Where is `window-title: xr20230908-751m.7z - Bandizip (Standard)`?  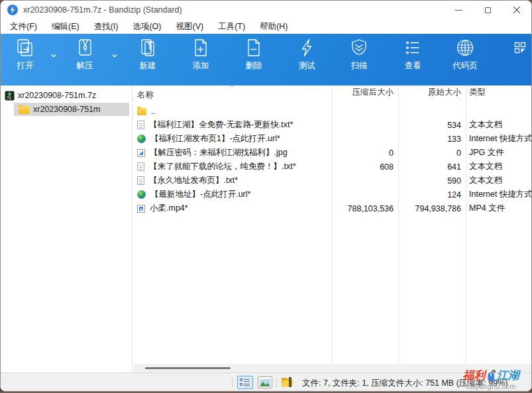
window-title: xr20230908-751m.7z - Bandizip (Standard) is located at coordinates (103, 10).